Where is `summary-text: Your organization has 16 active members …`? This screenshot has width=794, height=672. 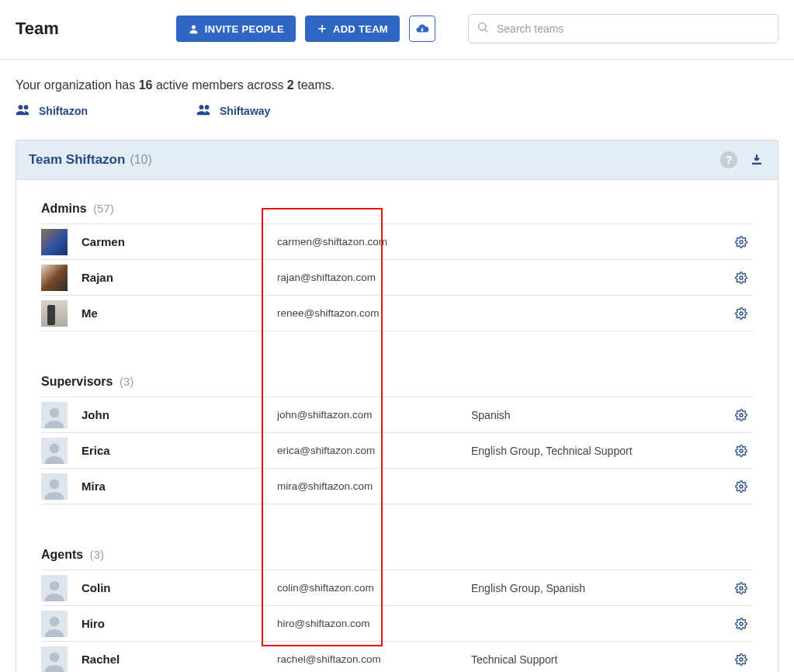 summary-text: Your organization has 16 active members … is located at coordinates (397, 80).